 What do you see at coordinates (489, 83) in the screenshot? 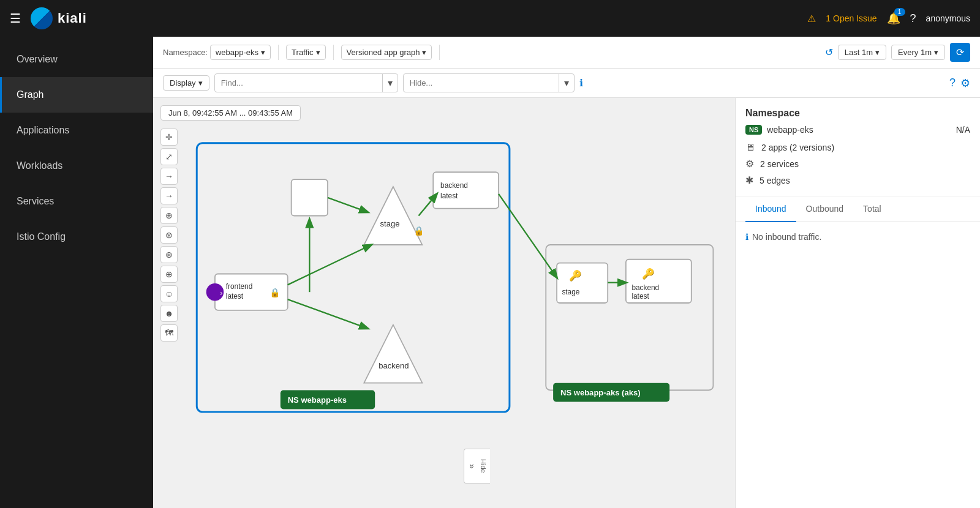
I see `hide-input-group: ▾` at bounding box center [489, 83].